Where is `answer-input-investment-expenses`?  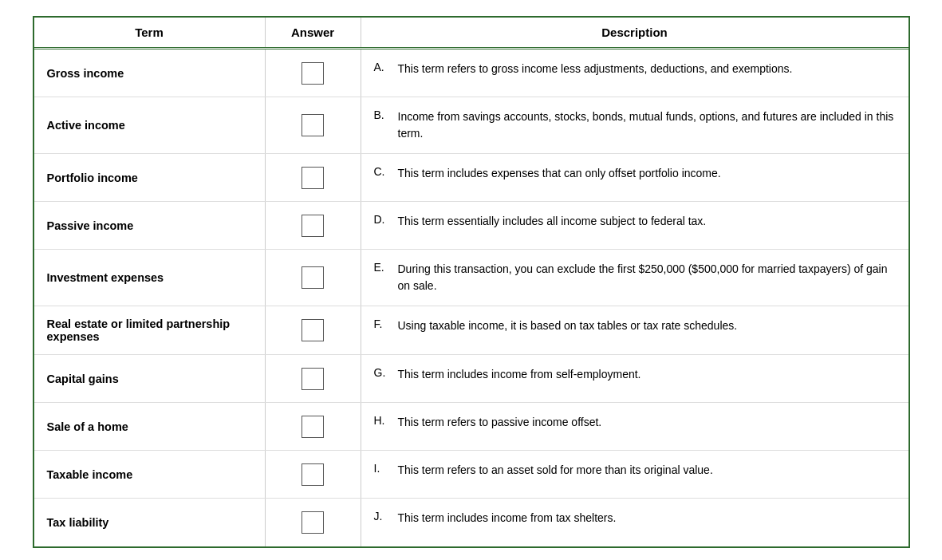
answer-input-investment-expenses is located at coordinates (313, 278).